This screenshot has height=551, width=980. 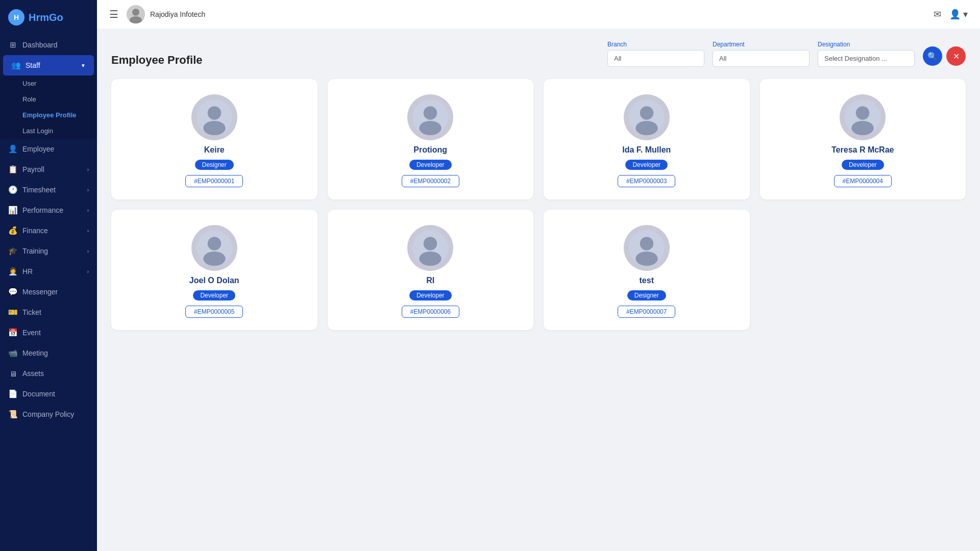 What do you see at coordinates (157, 60) in the screenshot?
I see `page-title: Employee Profile` at bounding box center [157, 60].